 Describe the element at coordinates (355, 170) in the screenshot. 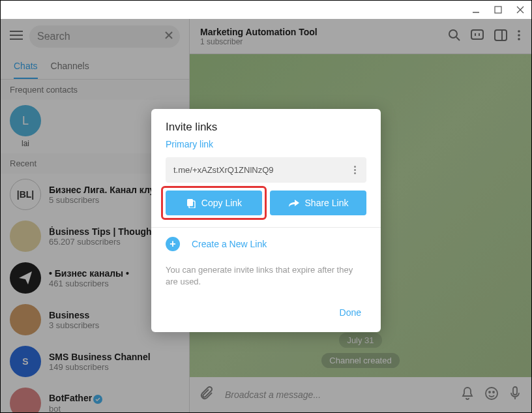

I see `link-options-icon` at that location.